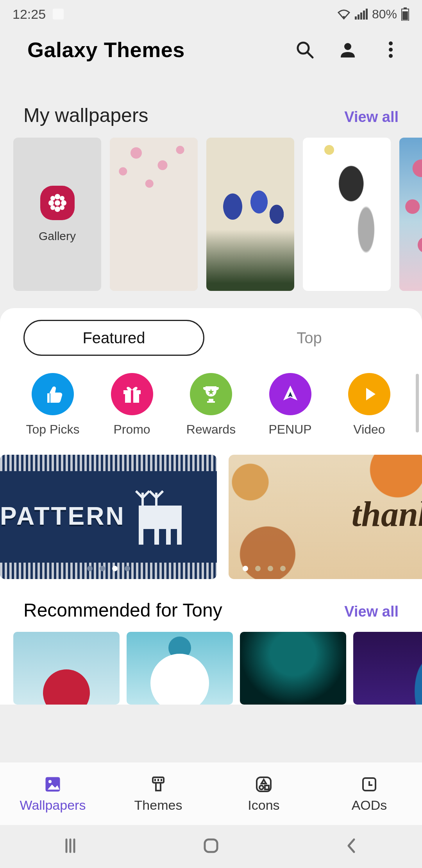 Image resolution: width=422 pixels, height=868 pixels. What do you see at coordinates (53, 429) in the screenshot?
I see `quick-label: Top Picks` at bounding box center [53, 429].